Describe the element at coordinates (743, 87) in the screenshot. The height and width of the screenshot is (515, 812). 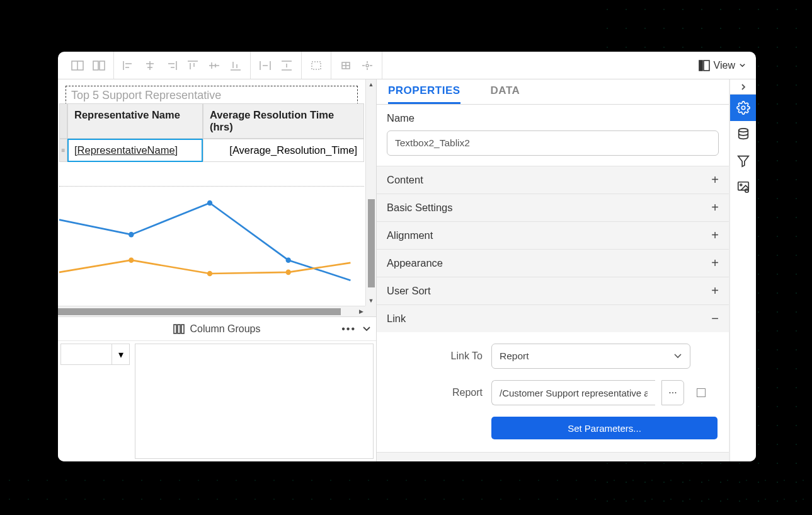
I see `collapse-panel-button` at that location.